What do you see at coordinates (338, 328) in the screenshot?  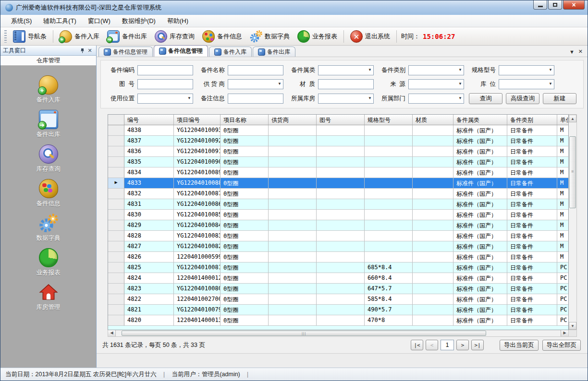 I see `table-row-partial` at bounding box center [338, 328].